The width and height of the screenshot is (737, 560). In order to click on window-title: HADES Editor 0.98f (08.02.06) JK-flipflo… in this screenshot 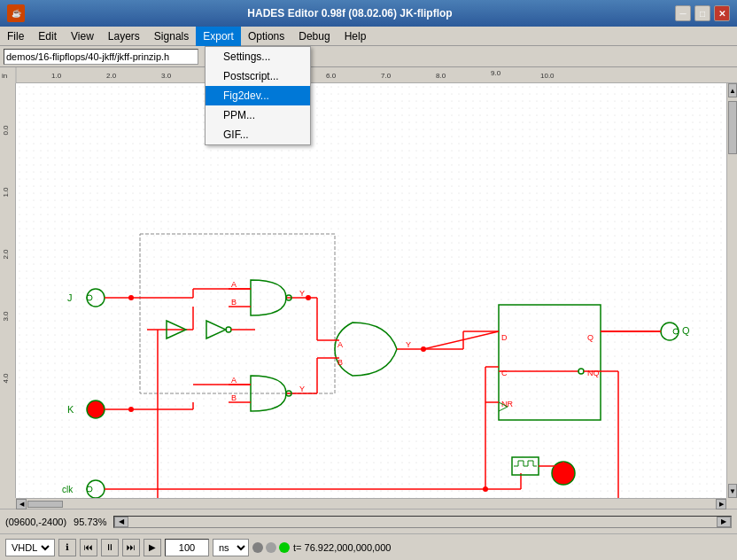, I will do `click(349, 13)`.